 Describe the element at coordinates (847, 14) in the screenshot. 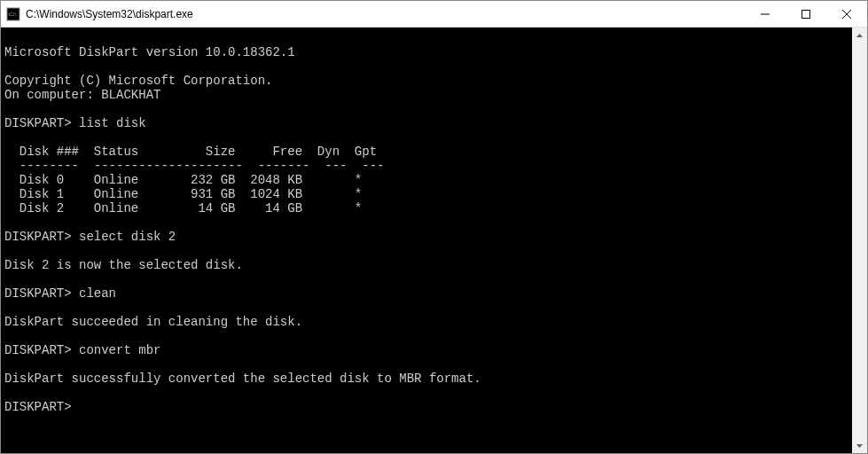

I see `close-button` at that location.